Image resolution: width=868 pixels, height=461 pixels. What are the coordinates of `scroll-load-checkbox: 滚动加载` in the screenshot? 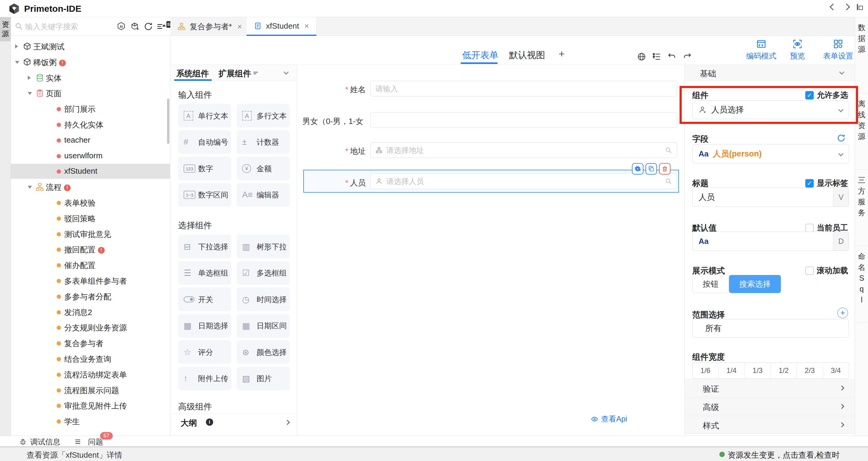 It's located at (827, 271).